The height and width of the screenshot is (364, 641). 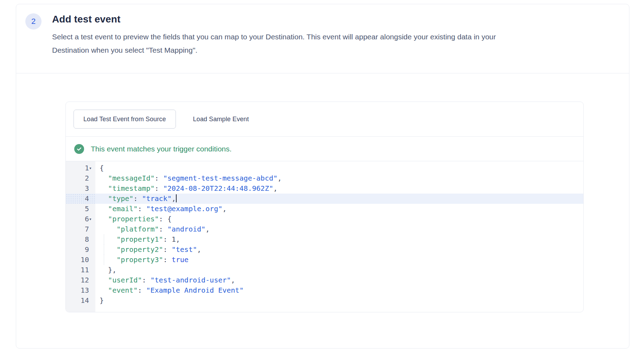 I want to click on line-number: 5, so click(x=81, y=209).